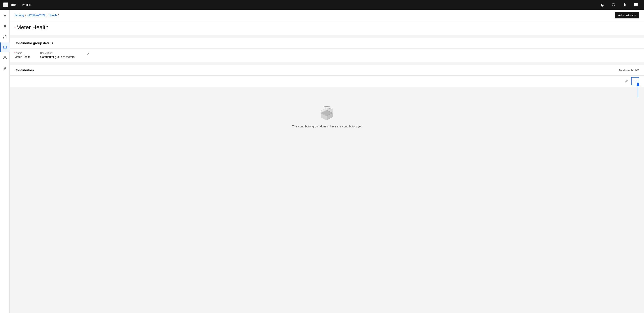  Describe the element at coordinates (88, 54) in the screenshot. I see `edit-button` at that location.